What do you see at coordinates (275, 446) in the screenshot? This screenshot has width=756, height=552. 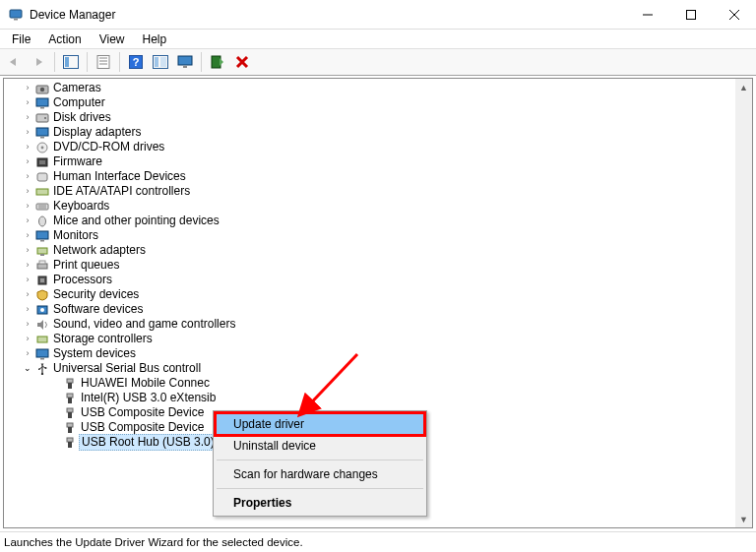 I see `context-menu-item-label: Uninstall device` at bounding box center [275, 446].